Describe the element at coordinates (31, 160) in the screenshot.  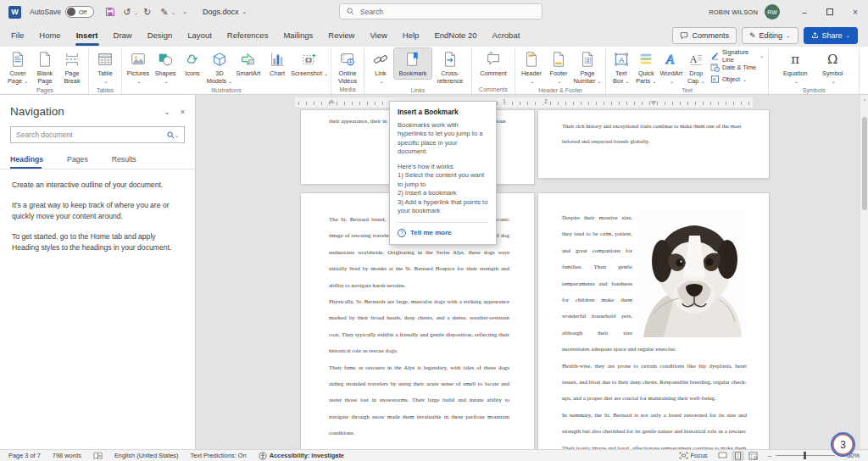
I see `nav-tab-headings: Headings` at that location.